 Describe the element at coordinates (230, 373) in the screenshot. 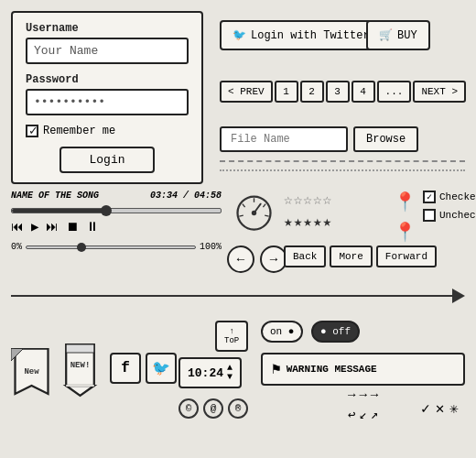

I see `time-stepper-icon: ▲▼` at that location.